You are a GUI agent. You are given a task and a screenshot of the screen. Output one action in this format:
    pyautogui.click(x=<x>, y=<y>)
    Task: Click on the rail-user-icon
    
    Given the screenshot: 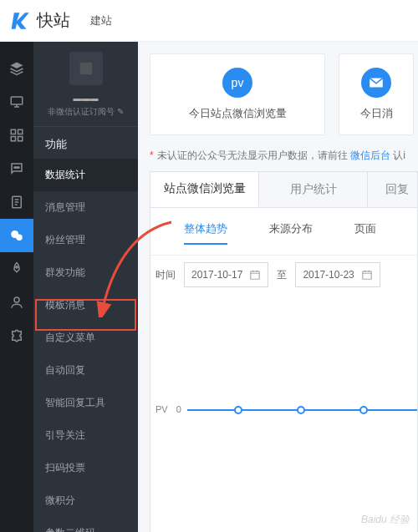 What is the action you would take?
    pyautogui.click(x=17, y=302)
    